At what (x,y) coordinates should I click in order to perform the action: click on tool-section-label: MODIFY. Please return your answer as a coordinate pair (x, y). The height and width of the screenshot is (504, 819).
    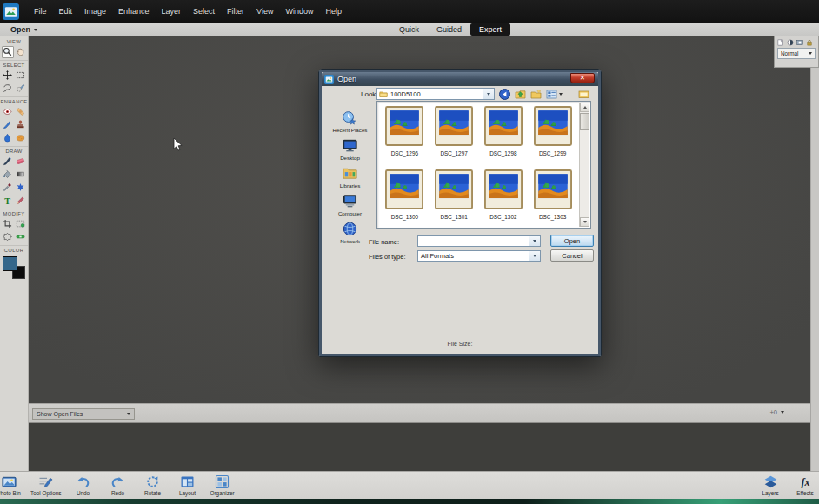
    Looking at the image, I should click on (14, 214).